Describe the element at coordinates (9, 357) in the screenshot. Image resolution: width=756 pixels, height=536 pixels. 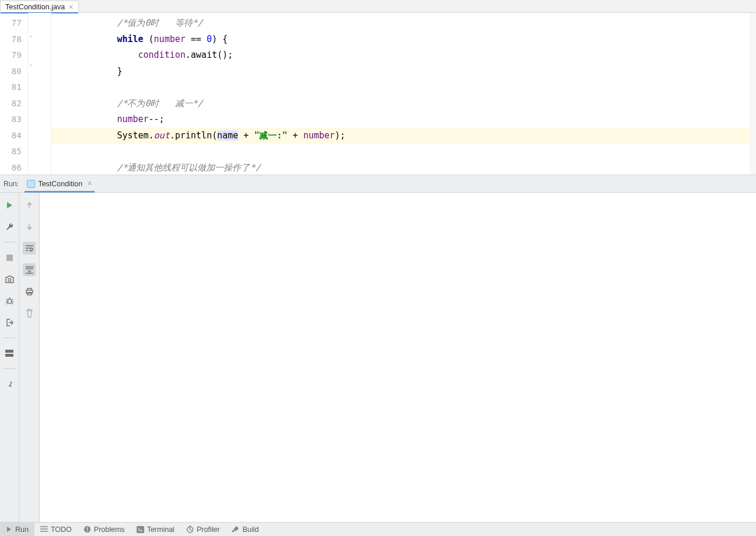
I see `run-toolbar-left` at that location.